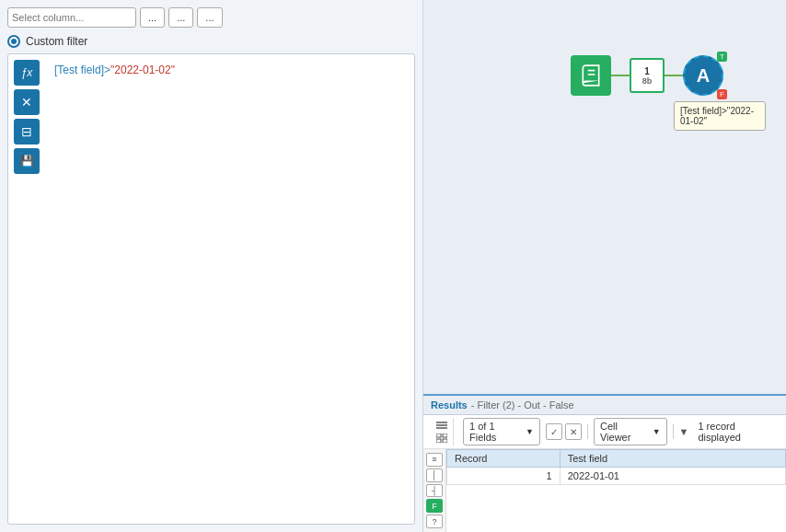  What do you see at coordinates (685, 432) in the screenshot?
I see `filter-indicator-icon: ▼` at bounding box center [685, 432].